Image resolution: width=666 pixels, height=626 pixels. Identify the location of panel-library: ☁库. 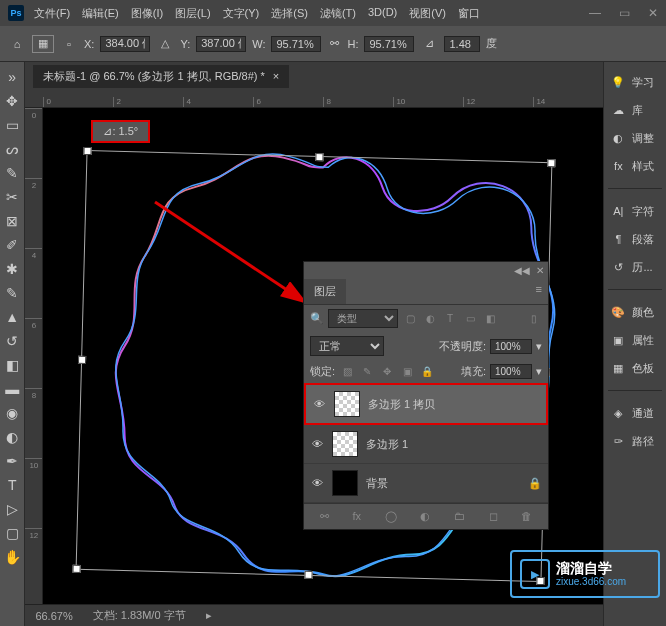
(635, 110).